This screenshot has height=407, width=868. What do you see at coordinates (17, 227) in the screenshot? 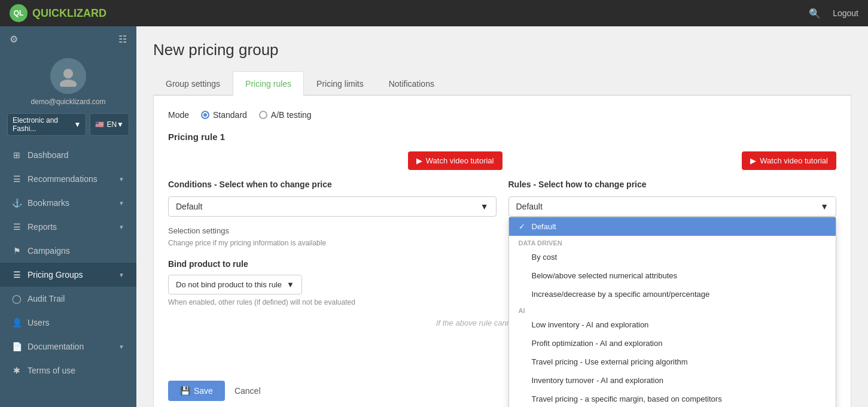
I see `reports-icon: ☰` at bounding box center [17, 227].